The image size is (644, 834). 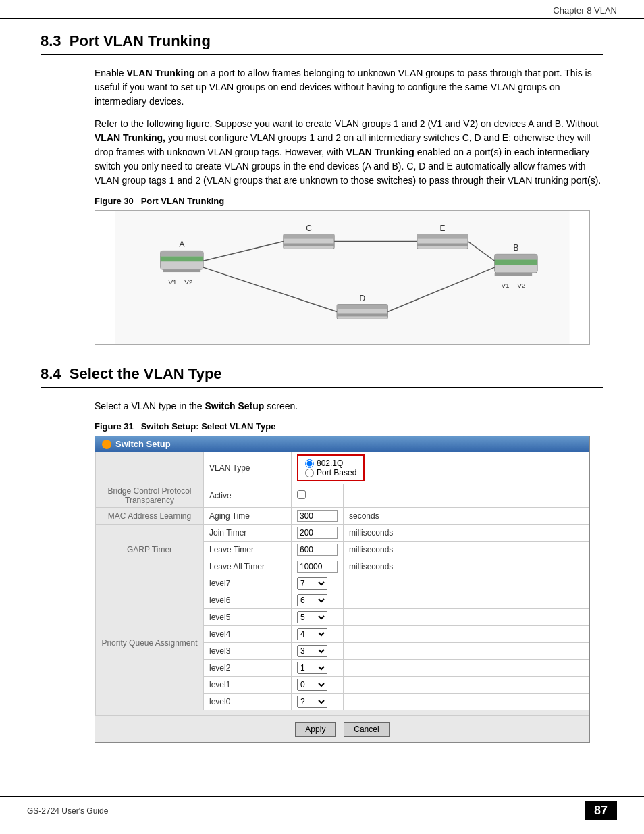 What do you see at coordinates (343, 496) in the screenshot?
I see `bcpt-row: Bridge Control Protocol Transparency Act…` at bounding box center [343, 496].